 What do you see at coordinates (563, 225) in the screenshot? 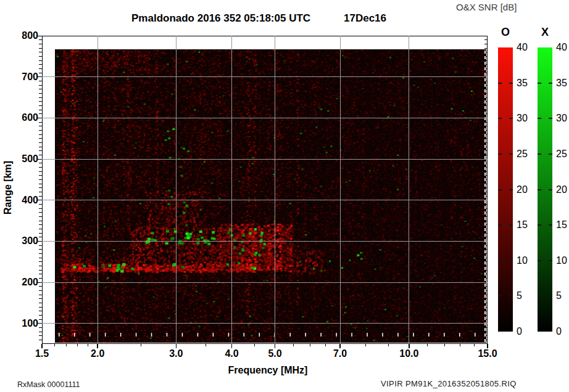
I see `colorbar-tick-label: 15` at bounding box center [563, 225].